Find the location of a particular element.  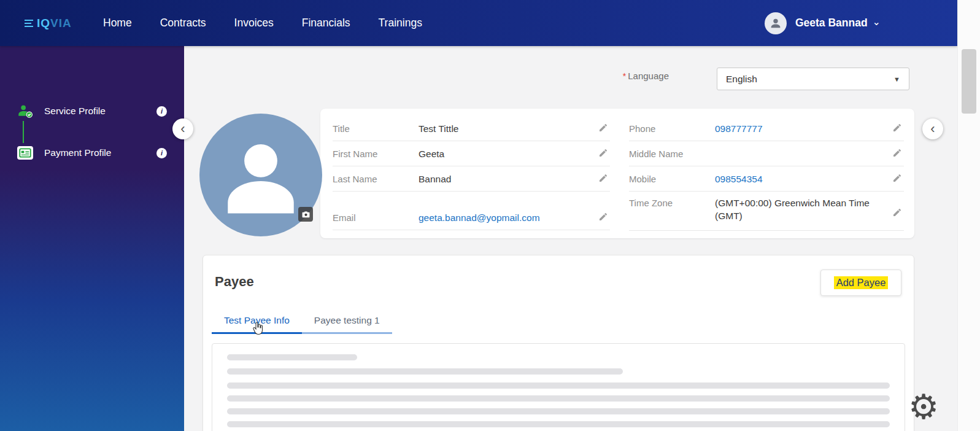

top-navigation: IQ VIA Home Contracts Invoices Financial… is located at coordinates (479, 23).